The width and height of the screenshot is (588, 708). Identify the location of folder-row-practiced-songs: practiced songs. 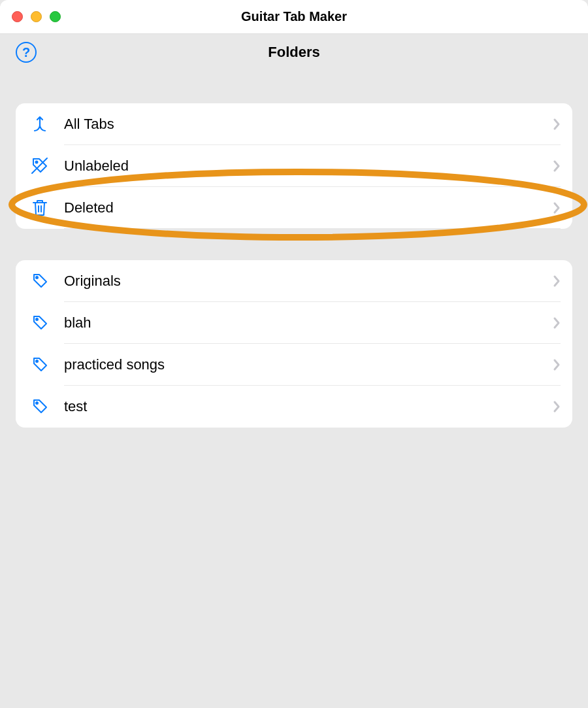
(294, 365).